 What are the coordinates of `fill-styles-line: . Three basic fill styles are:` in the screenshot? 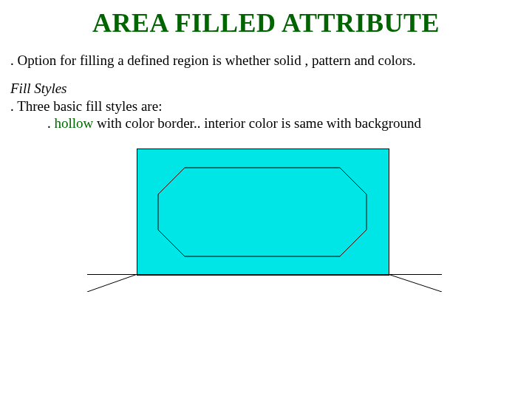 It's located at (266, 106).